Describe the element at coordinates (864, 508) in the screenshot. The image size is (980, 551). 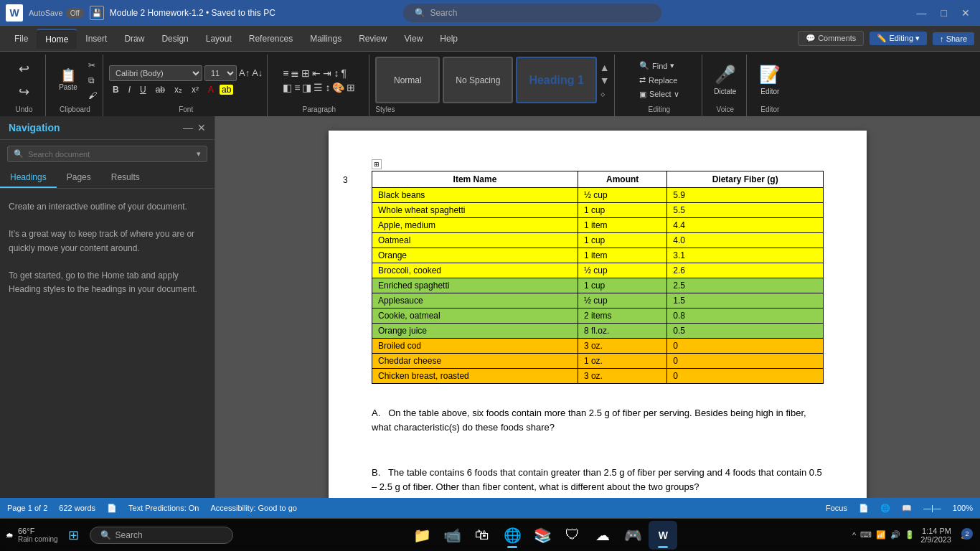
I see `print-layout-icon: 📄` at that location.